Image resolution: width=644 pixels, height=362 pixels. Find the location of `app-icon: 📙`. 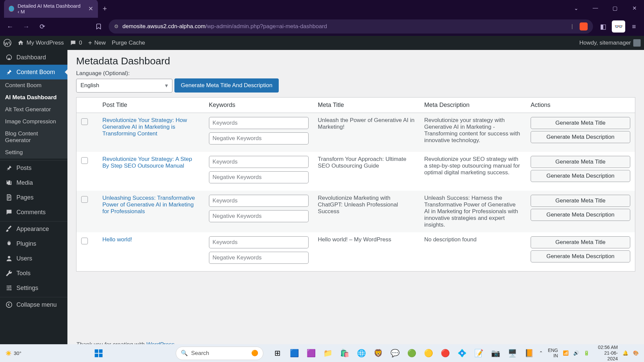

app-icon: 📙 is located at coordinates (529, 353).